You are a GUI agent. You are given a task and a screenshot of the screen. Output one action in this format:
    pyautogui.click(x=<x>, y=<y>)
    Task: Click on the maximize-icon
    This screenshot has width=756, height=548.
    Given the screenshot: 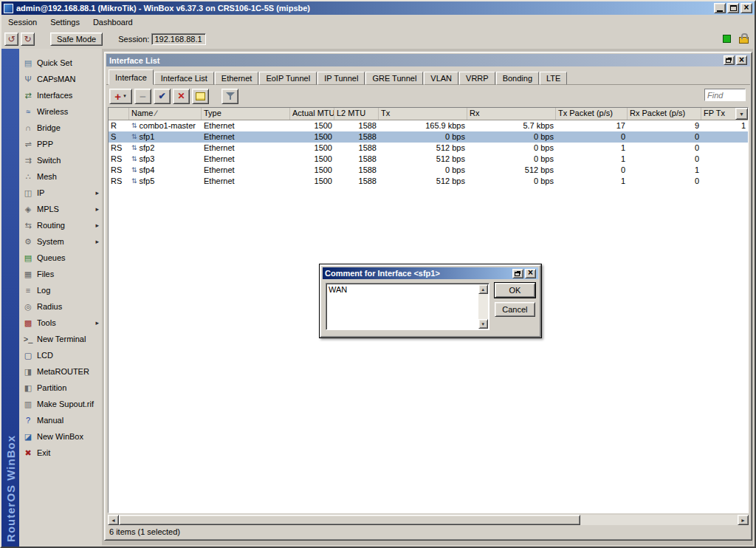 What is the action you would take?
    pyautogui.click(x=734, y=8)
    